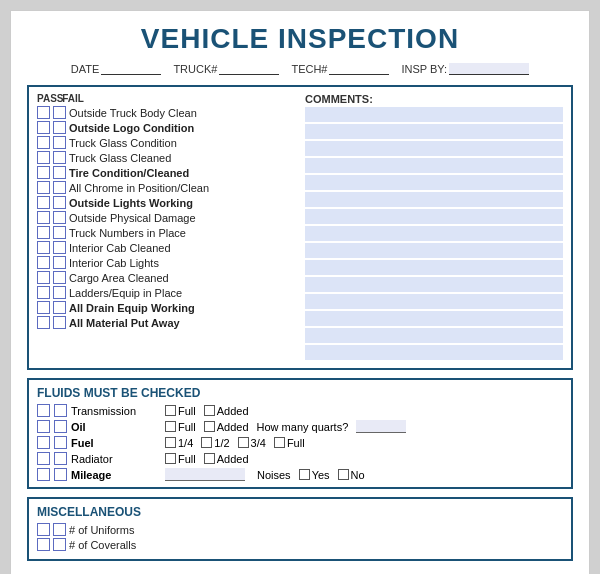 The image size is (600, 574). Describe the element at coordinates (309, 69) in the screenshot. I see `tech-label: TECH#` at that location.